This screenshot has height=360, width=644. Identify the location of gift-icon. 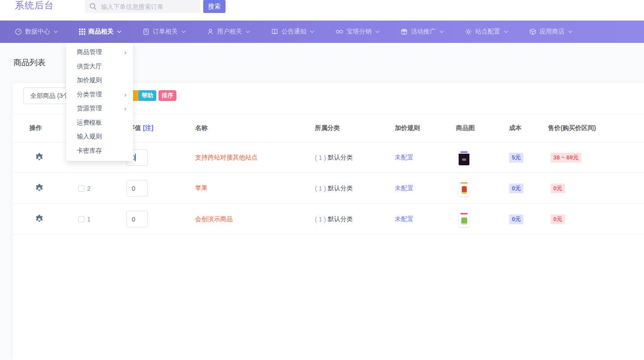
(404, 32).